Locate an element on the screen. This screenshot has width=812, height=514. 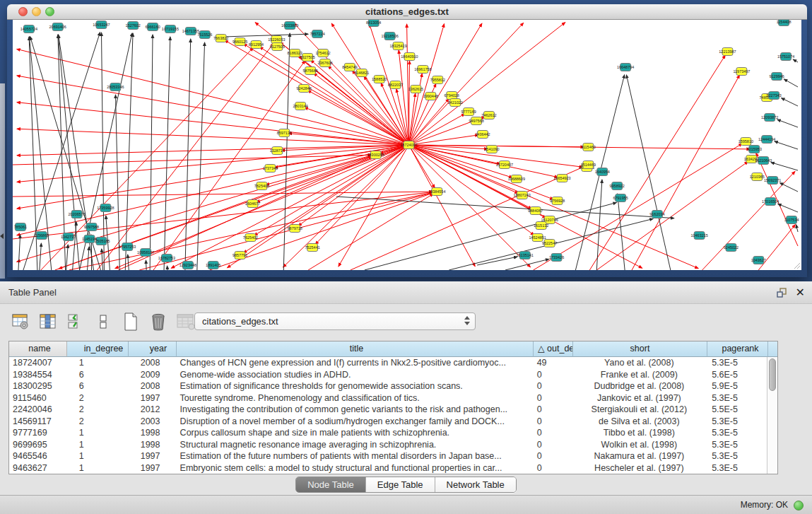
close-panel-icon: ✕ is located at coordinates (800, 293).